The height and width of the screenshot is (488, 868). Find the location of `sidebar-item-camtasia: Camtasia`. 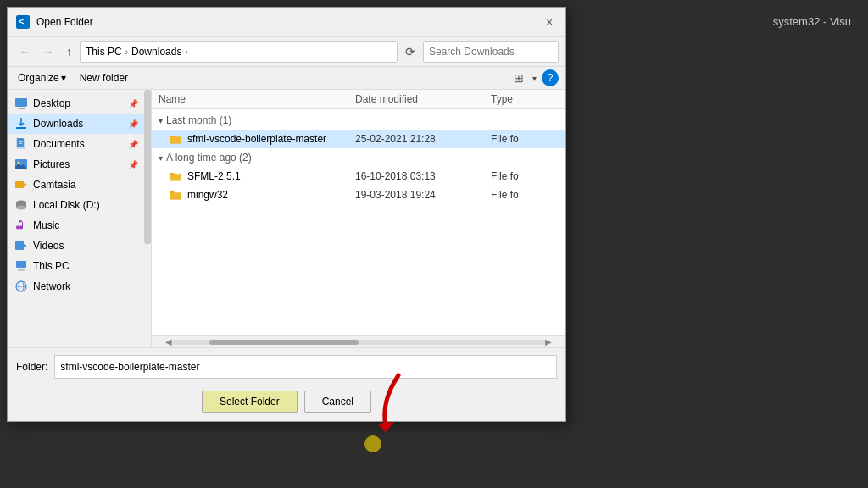

sidebar-item-camtasia: Camtasia is located at coordinates (76, 185).